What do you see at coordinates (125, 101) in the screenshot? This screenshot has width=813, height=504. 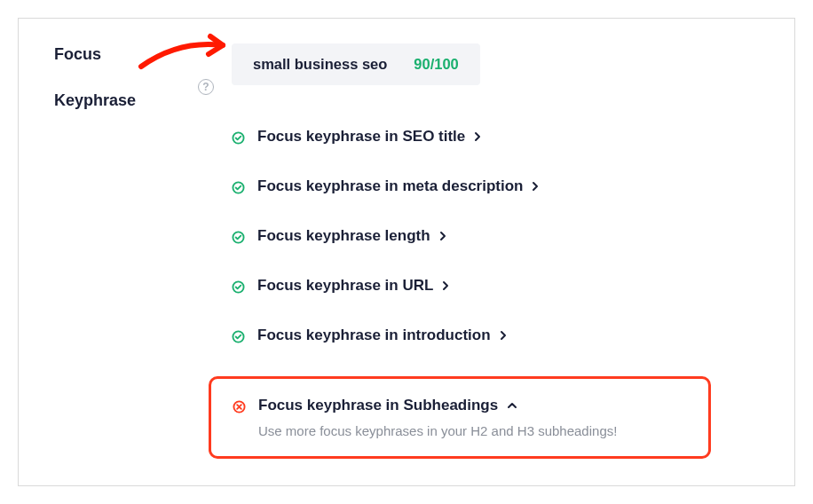 I see `field-label-line2: Keyphrase` at bounding box center [125, 101].